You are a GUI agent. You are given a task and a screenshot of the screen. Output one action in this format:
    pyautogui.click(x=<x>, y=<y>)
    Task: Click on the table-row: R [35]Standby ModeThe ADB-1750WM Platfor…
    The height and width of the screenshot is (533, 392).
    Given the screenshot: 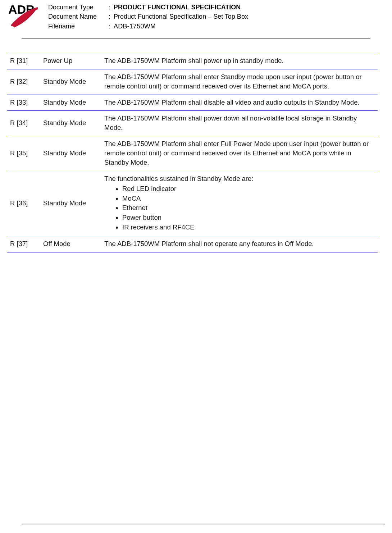 What is the action you would take?
    pyautogui.click(x=192, y=154)
    